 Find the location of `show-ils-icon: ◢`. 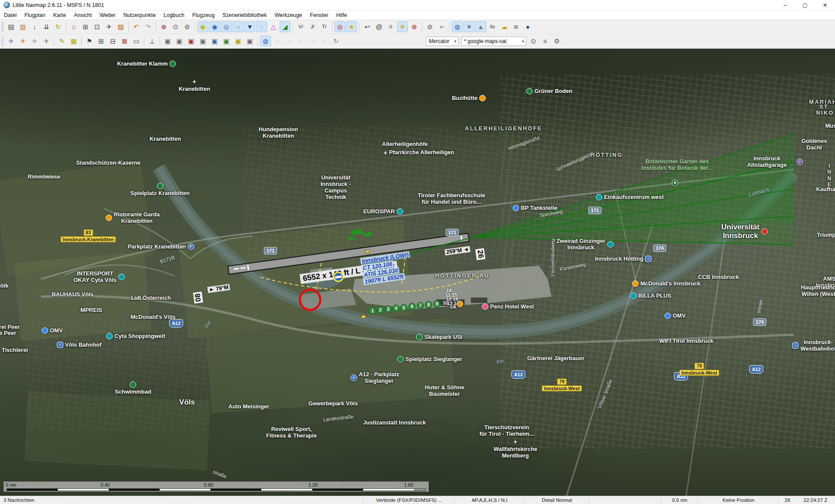

show-ils-icon: ◢ is located at coordinates (285, 27).